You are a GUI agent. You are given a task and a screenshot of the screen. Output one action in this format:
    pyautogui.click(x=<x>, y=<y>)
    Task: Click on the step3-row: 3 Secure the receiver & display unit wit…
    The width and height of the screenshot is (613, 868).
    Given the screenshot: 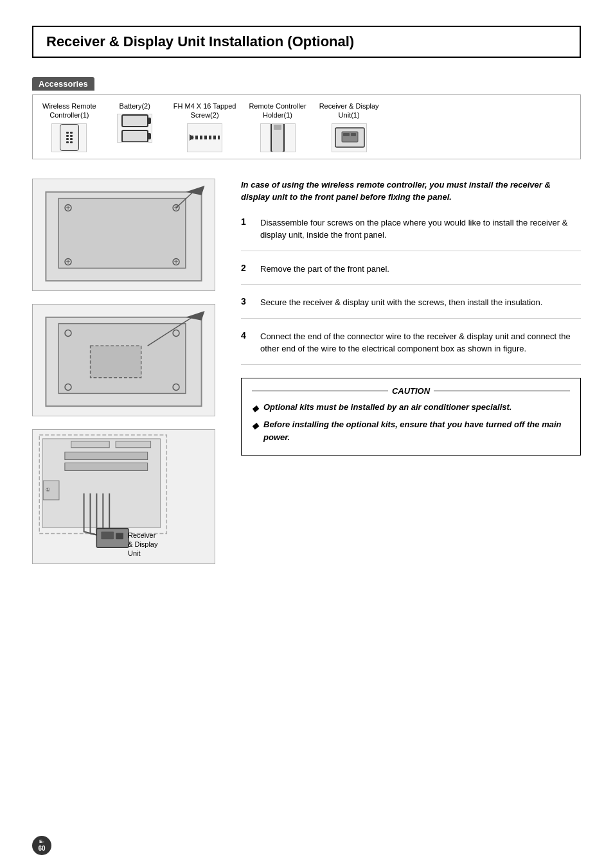 What is the action you would take?
    pyautogui.click(x=411, y=303)
    